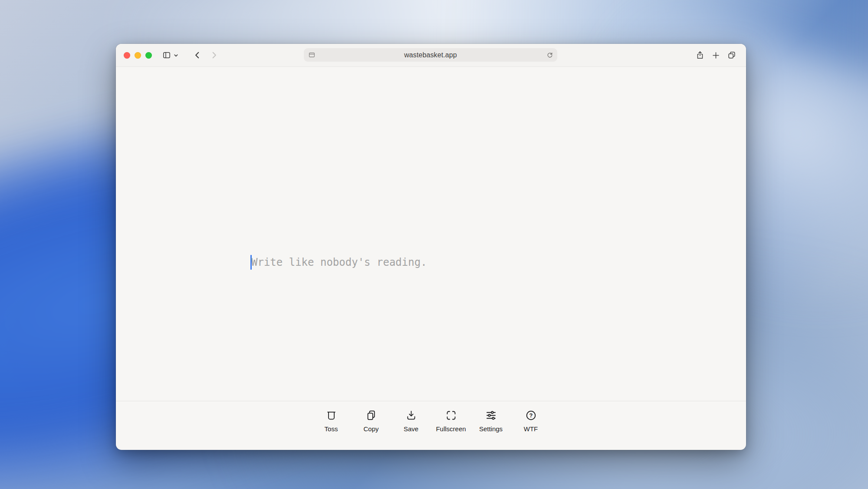 The width and height of the screenshot is (868, 489). What do you see at coordinates (716, 55) in the screenshot?
I see `new-tab-button` at bounding box center [716, 55].